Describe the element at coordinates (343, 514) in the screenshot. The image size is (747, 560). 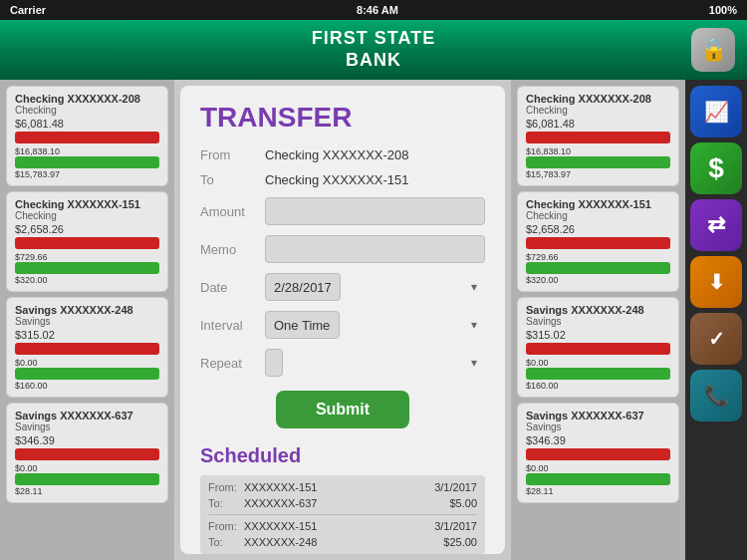
I see `scheduled-table: From:XXXXXXX-1513/1/2017To:XXXXXXX-637$5…` at that location.